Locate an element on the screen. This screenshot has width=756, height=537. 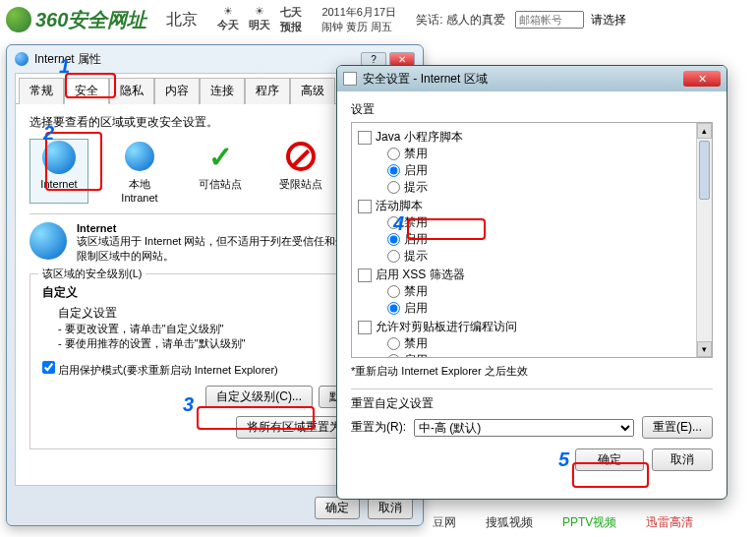
group-java: Java 小程序脚本 is located at coordinates (532, 138).